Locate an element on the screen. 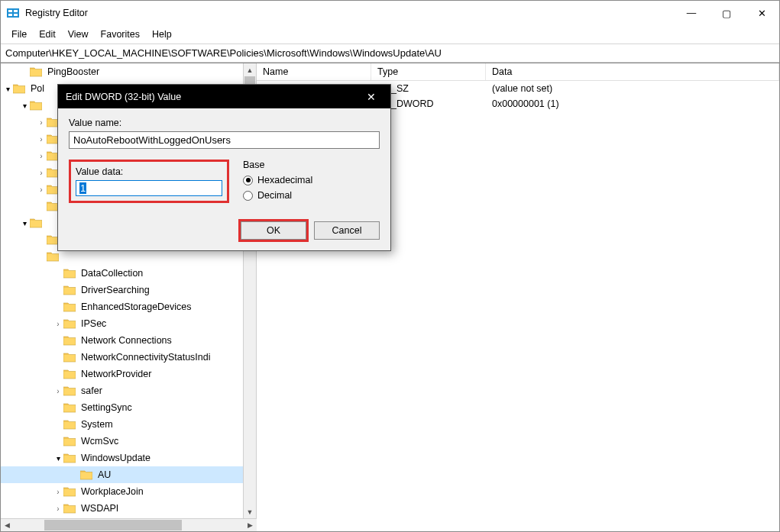 Image resolution: width=780 pixels, height=532 pixels. tree-label: WorkplaceJoin is located at coordinates (112, 492).